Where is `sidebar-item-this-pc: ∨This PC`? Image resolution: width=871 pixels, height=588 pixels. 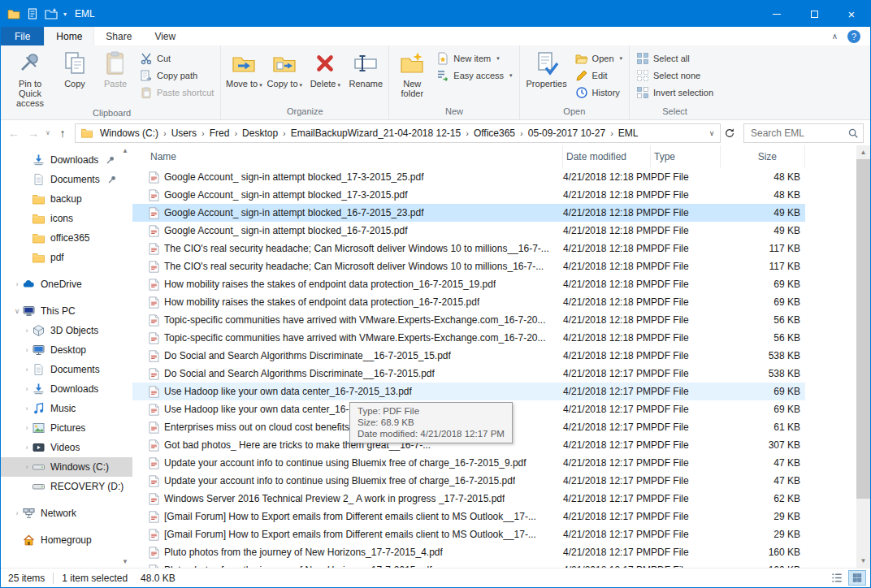 sidebar-item-this-pc: ∨This PC is located at coordinates (67, 311).